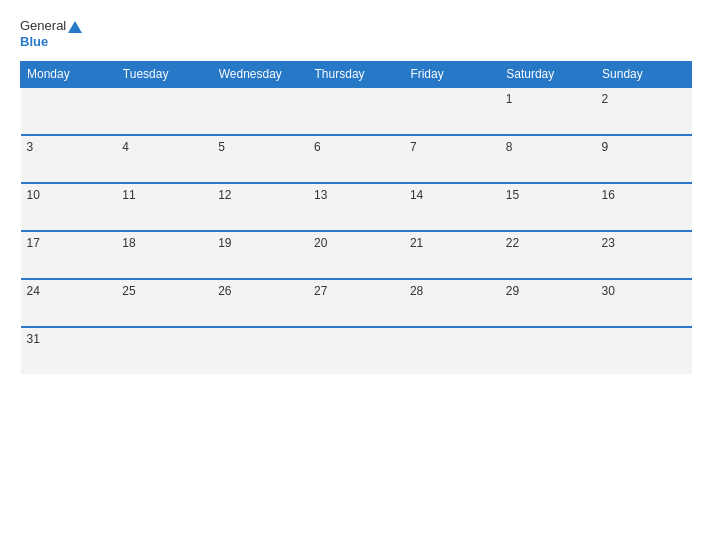  Describe the element at coordinates (644, 255) in the screenshot. I see `calendar-cell: 23` at that location.